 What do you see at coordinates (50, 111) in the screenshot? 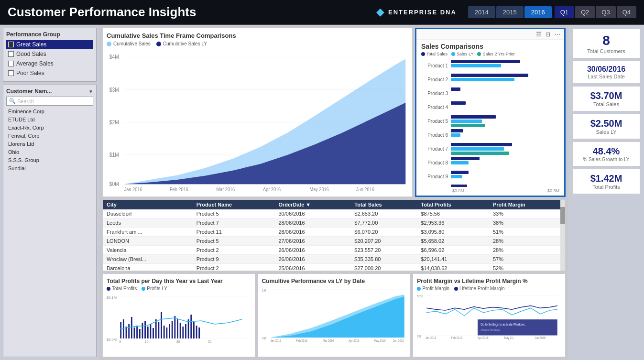
I see `customer-item: Eminence Corp` at bounding box center [50, 111].